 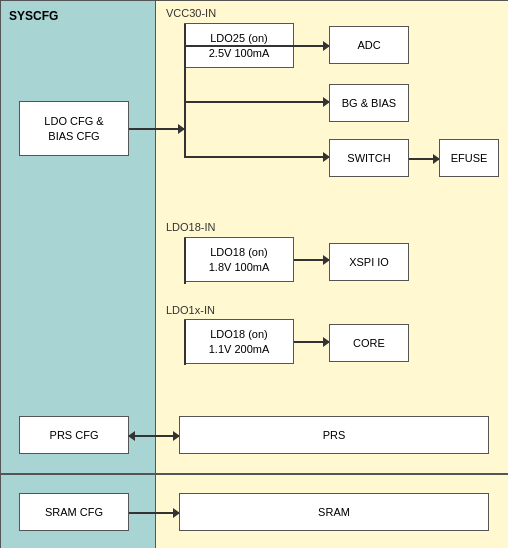 I want to click on switch-box: SWITCH, so click(x=369, y=158).